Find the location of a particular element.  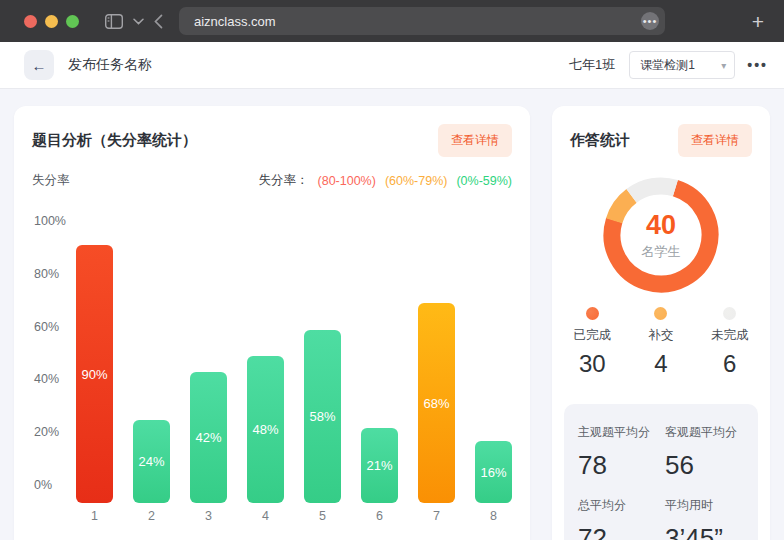

x-axis-tick: 1 is located at coordinates (94, 516).